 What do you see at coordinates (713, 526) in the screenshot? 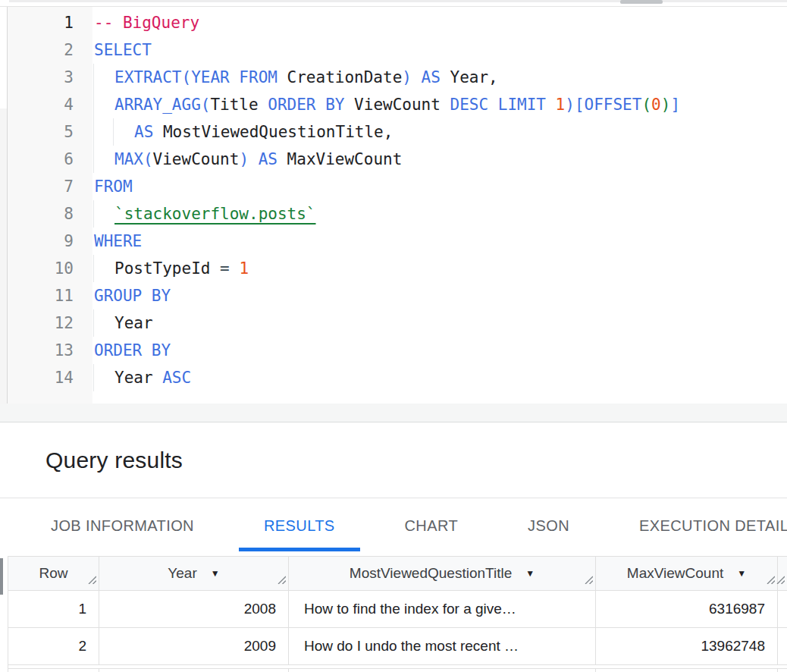
I see `tab-label: EXECUTION DETAILS` at bounding box center [713, 526].